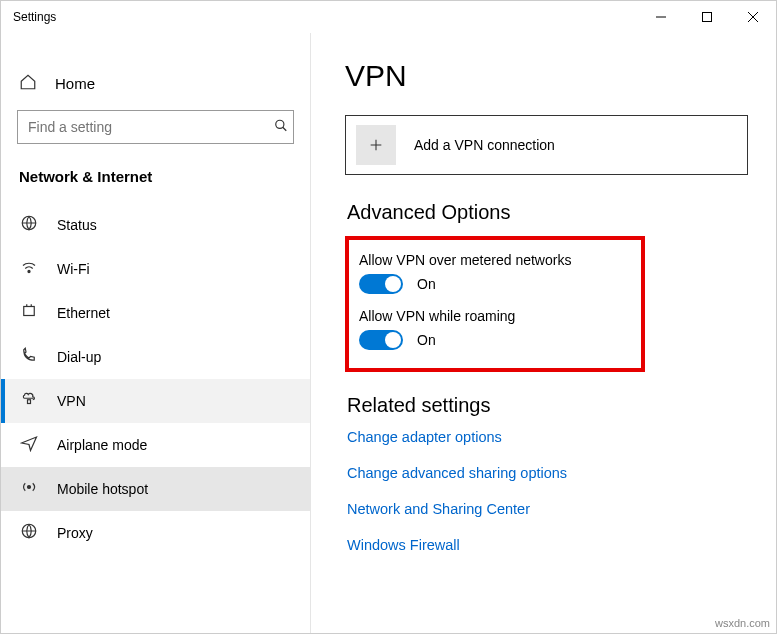 The height and width of the screenshot is (634, 777). Describe the element at coordinates (102, 445) in the screenshot. I see `sidebar-item-label: Airplane mode` at that location.